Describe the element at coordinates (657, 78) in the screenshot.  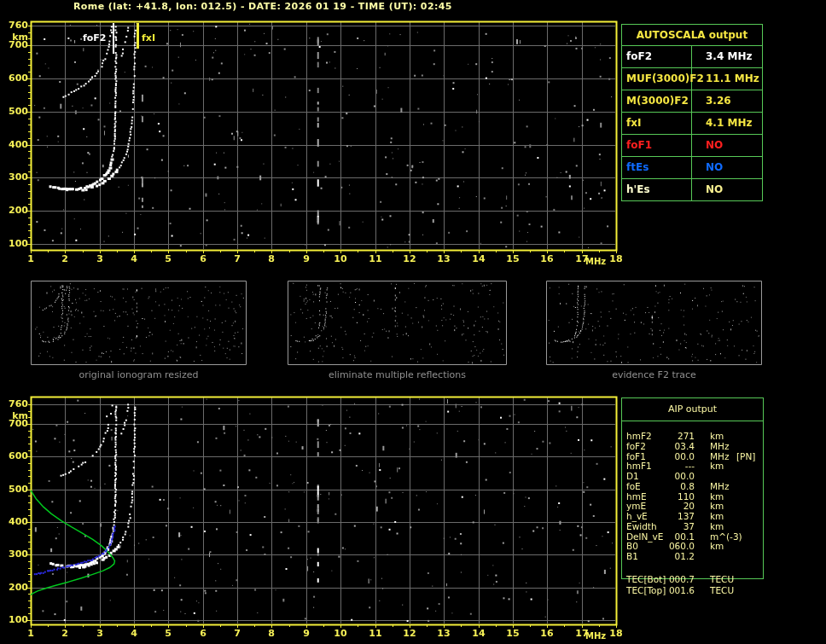
I see `autoscala-row-label: MUF(3000)F2` at that location.